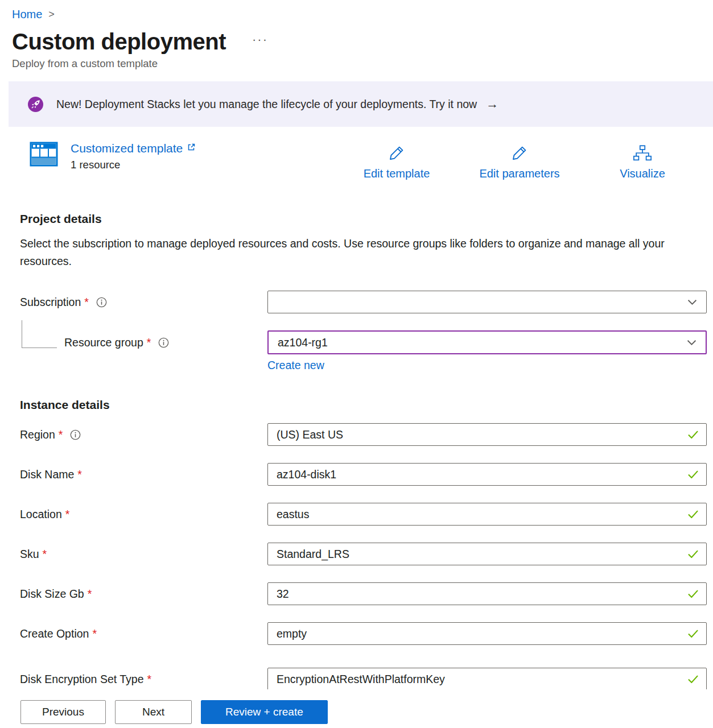 The image size is (713, 728). Describe the element at coordinates (191, 147) in the screenshot. I see `external-link-icon` at that location.